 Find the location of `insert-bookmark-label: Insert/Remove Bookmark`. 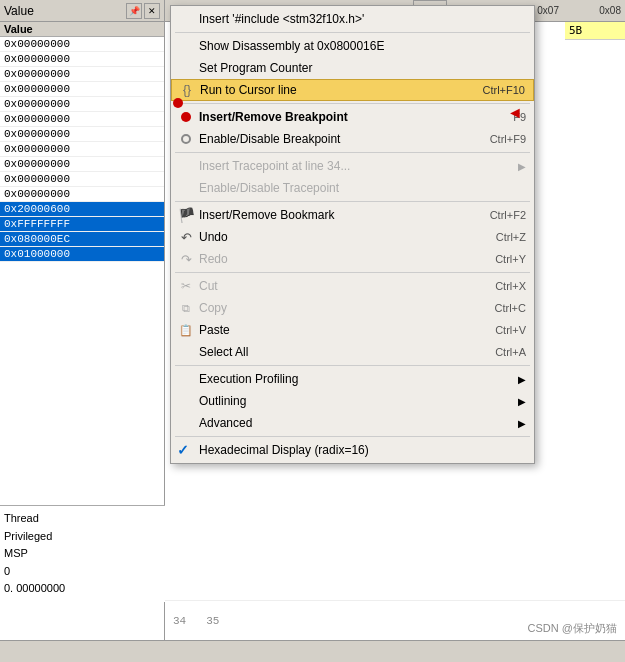

insert-bookmark-label: Insert/Remove Bookmark is located at coordinates (334, 215).